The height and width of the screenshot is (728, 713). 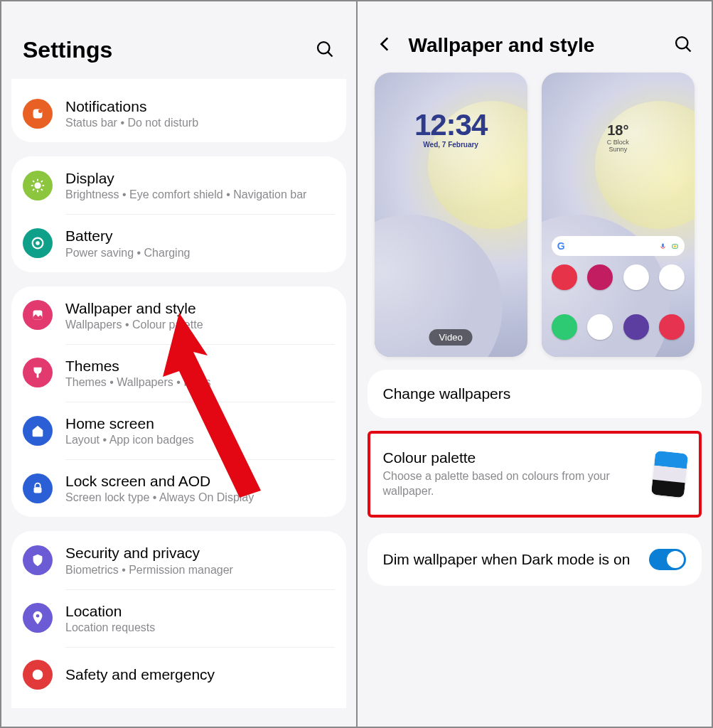 What do you see at coordinates (618, 327) in the screenshot?
I see `app-dock` at bounding box center [618, 327].